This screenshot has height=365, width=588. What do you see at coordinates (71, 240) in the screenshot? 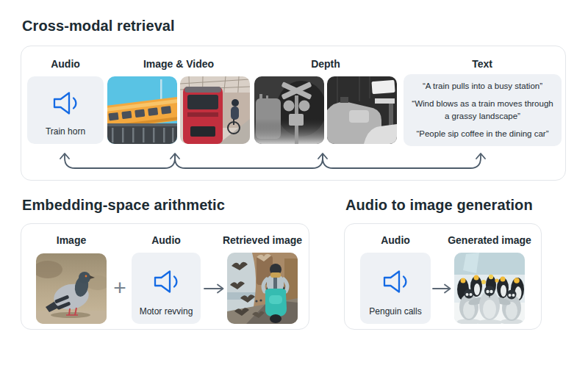
I see `column-label-image: Image` at bounding box center [71, 240].